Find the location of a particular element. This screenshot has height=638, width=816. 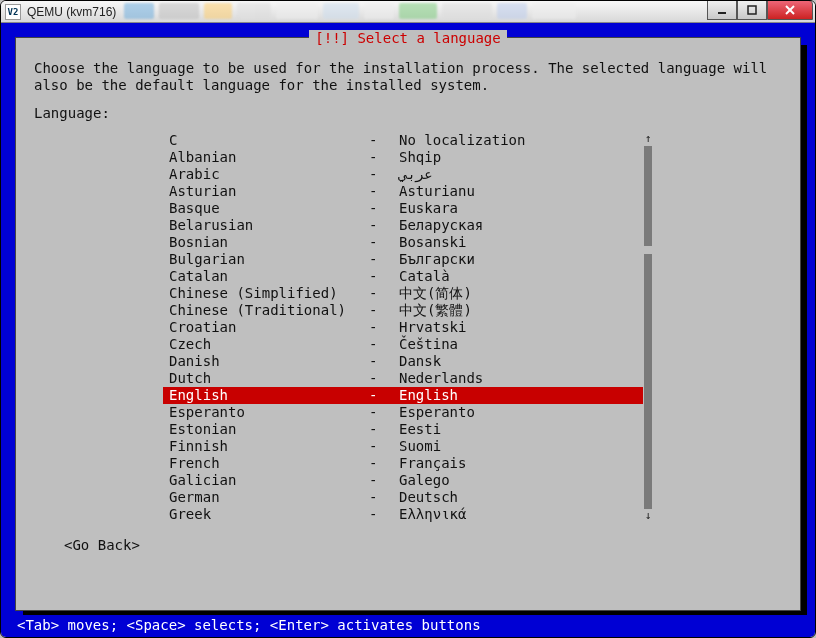

language-native: Esperanto is located at coordinates (521, 413).